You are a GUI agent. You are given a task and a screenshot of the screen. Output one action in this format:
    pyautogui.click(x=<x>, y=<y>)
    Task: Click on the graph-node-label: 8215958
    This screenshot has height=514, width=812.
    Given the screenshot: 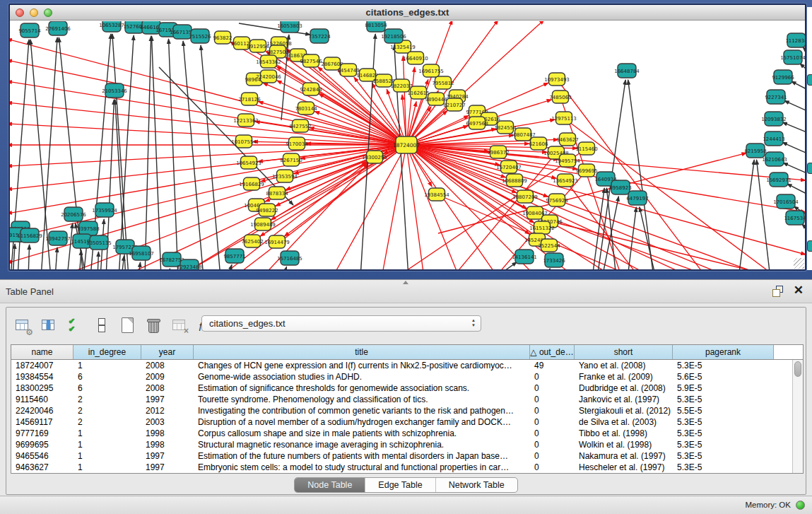 What is the action you would take?
    pyautogui.click(x=755, y=151)
    